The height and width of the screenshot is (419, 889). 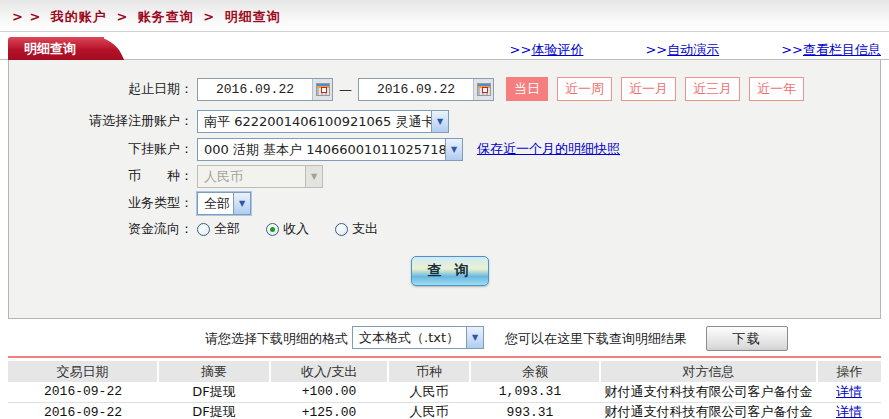 What do you see at coordinates (584, 89) in the screenshot?
I see `quick-range-week-button: 近一周` at bounding box center [584, 89].